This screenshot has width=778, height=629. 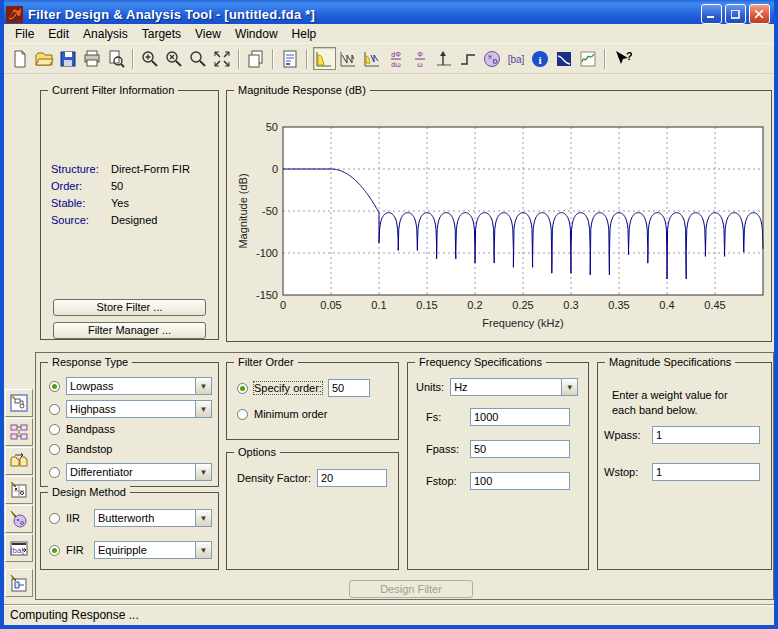 What do you see at coordinates (116, 58) in the screenshot?
I see `print-preview-icon` at bounding box center [116, 58].